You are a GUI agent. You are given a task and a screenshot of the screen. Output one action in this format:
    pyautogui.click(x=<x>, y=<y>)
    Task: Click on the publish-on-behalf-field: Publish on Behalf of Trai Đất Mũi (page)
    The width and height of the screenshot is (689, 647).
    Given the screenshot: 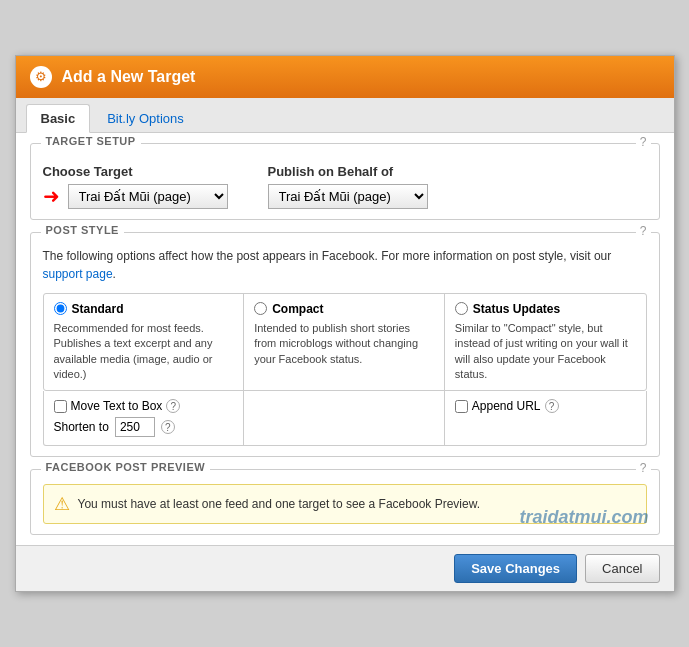 What is the action you would take?
    pyautogui.click(x=348, y=186)
    